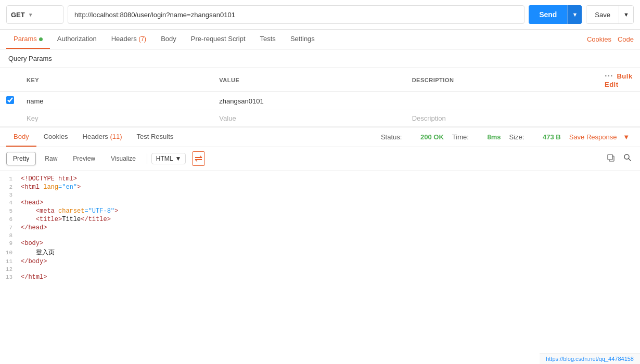  Describe the element at coordinates (10, 219) in the screenshot. I see `line-number: 6` at that location.